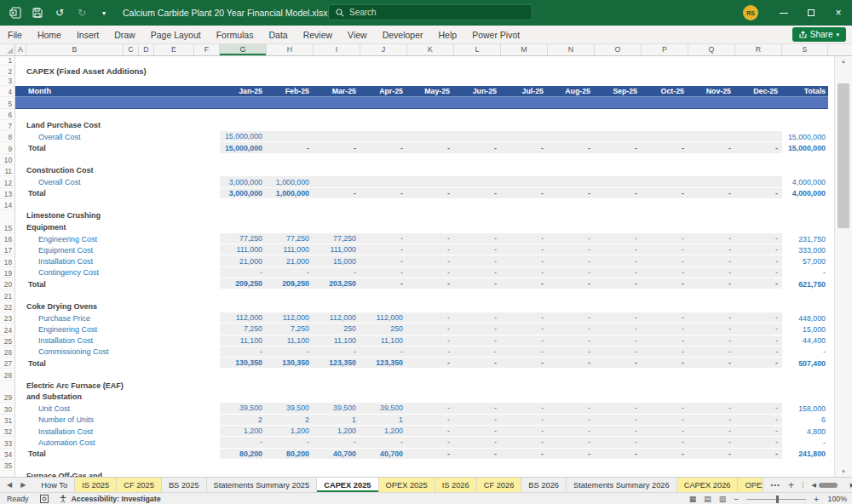 The image size is (852, 504). I want to click on cell: 130,350, so click(244, 363).